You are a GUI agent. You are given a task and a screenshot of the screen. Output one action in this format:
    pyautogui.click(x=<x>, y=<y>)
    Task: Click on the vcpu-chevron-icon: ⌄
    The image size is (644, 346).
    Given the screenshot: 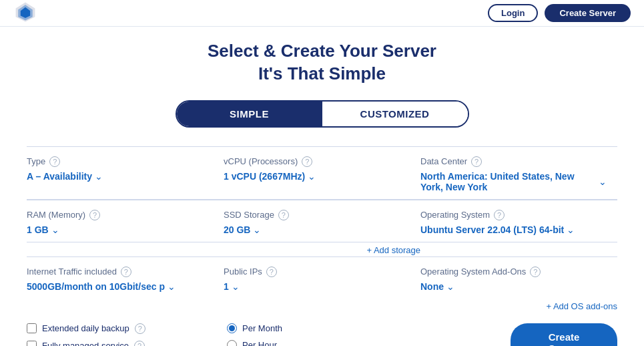 What is the action you would take?
    pyautogui.click(x=312, y=176)
    